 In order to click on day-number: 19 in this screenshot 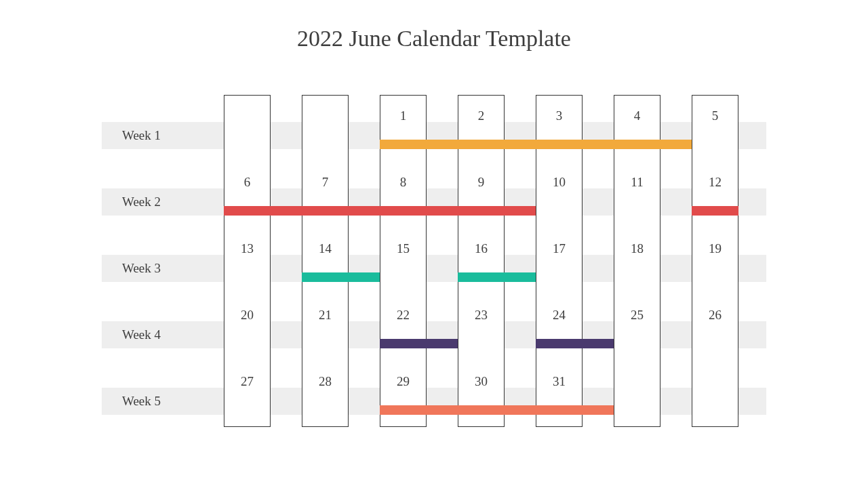, I will do `click(715, 249)`.